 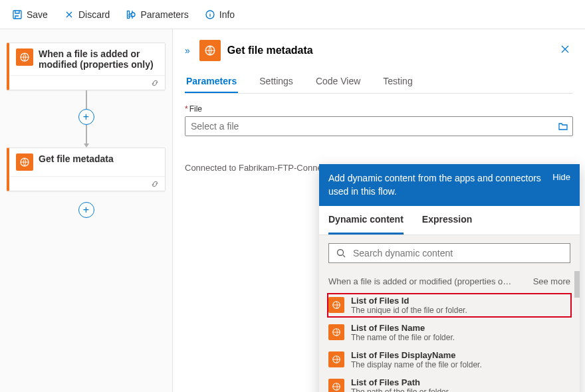 What do you see at coordinates (338, 82) in the screenshot?
I see `tab-codeview: Code View` at bounding box center [338, 82].